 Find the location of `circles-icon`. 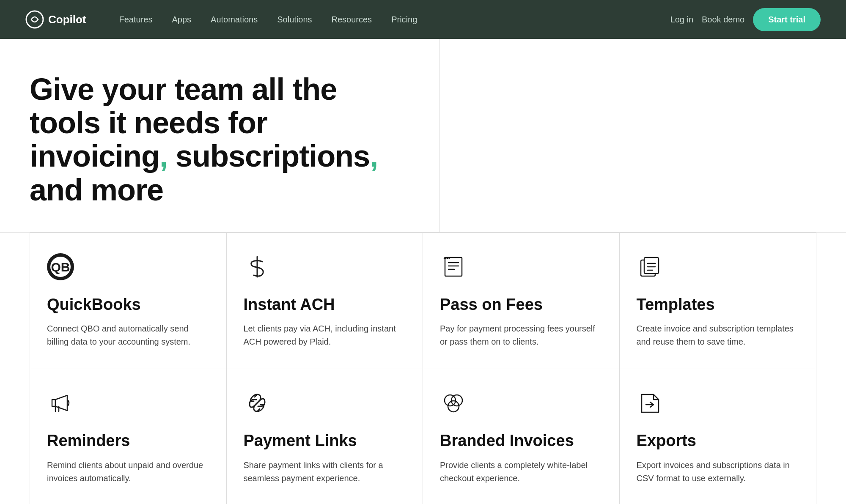

circles-icon is located at coordinates (453, 403).